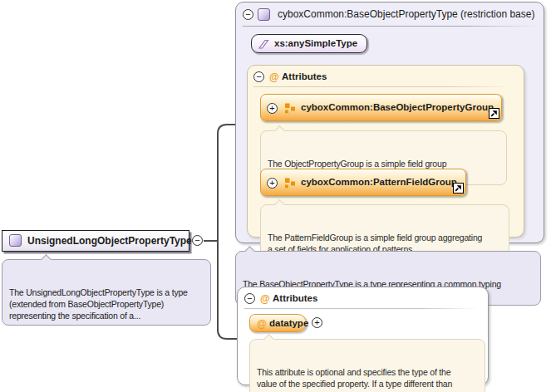 The width and height of the screenshot is (551, 392). I want to click on attribute-description: This attribute is optional and specifies…, so click(367, 365).